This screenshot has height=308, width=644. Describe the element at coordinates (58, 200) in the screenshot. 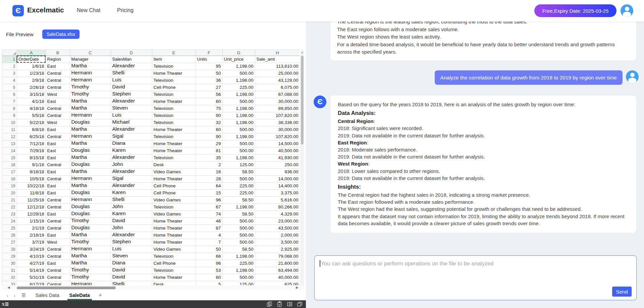

I see `cell-B21: Central` at that location.